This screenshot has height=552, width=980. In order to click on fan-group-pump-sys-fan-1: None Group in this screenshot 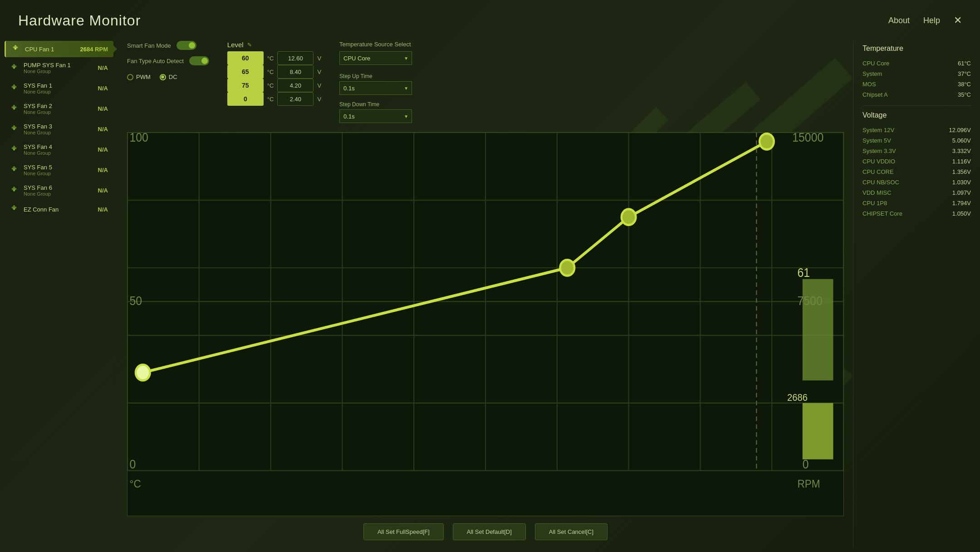, I will do `click(61, 71)`.